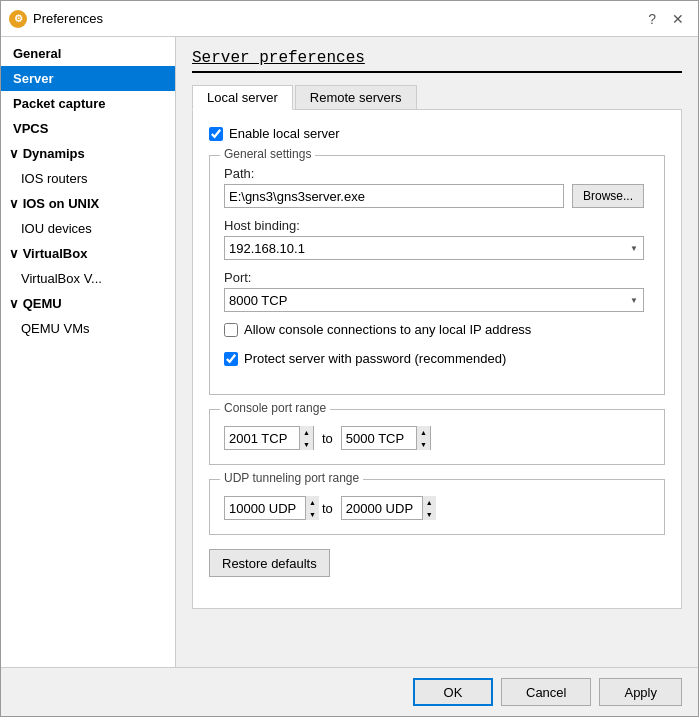  I want to click on close-button: ✕, so click(678, 19).